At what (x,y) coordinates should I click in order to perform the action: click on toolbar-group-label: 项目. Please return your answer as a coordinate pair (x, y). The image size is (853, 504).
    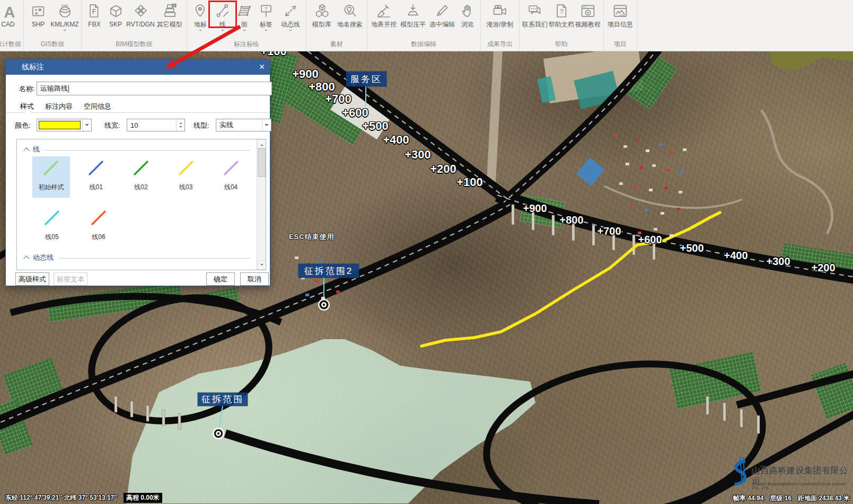
    Looking at the image, I should click on (620, 45).